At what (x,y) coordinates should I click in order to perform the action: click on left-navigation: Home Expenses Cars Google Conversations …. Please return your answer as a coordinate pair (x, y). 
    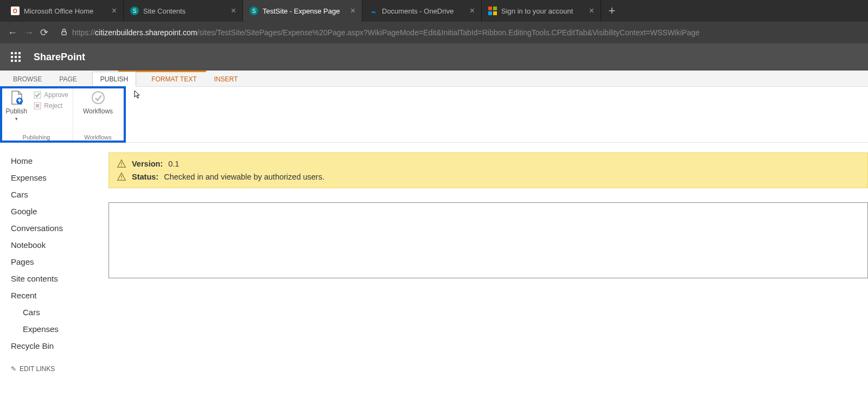
    Looking at the image, I should click on (54, 263).